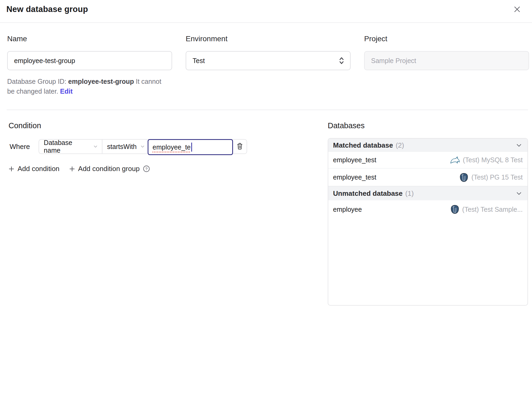 This screenshot has width=532, height=399. What do you see at coordinates (517, 13) in the screenshot?
I see `close-icon` at bounding box center [517, 13].